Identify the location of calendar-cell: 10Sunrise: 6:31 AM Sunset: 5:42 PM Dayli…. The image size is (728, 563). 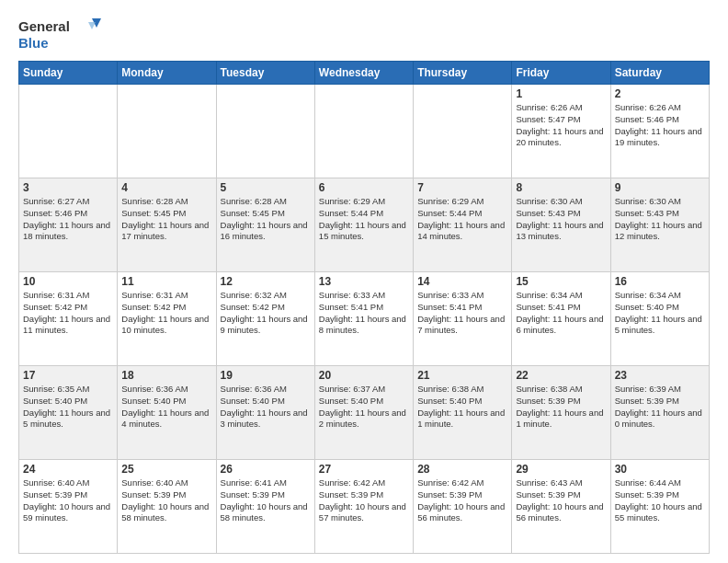
(68, 319).